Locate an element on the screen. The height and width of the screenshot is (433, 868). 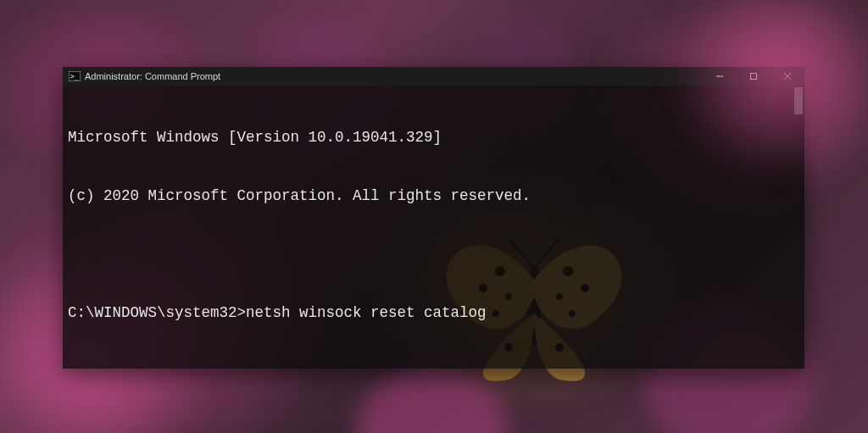
scrollbar is located at coordinates (798, 227).